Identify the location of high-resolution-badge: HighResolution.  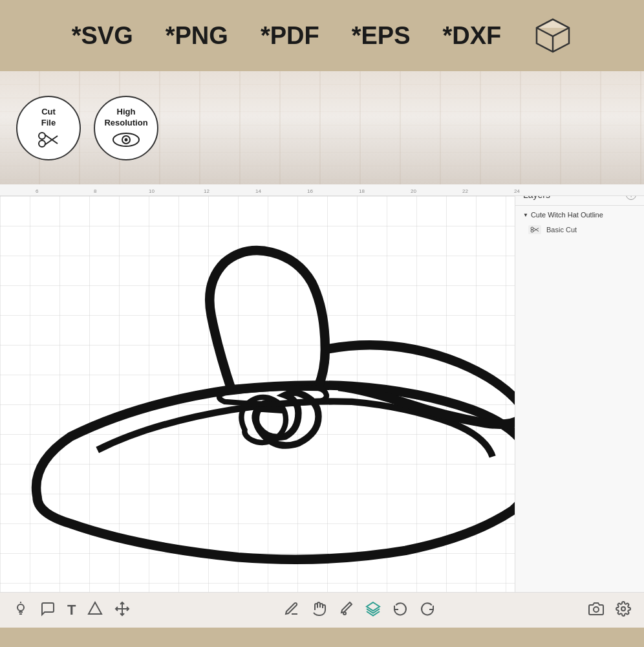
(126, 128).